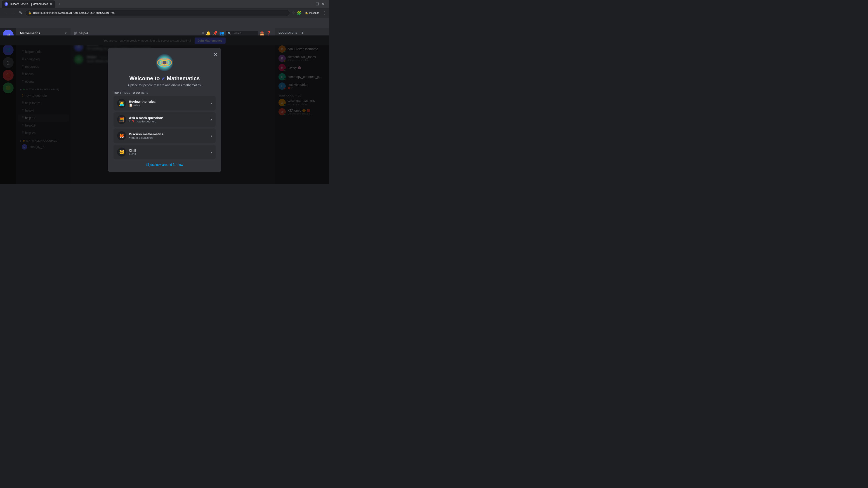 This screenshot has width=868, height=488. Describe the element at coordinates (168, 122) in the screenshot. I see `action-subtitle-ask: # ❓ how-to-get-help` at that location.